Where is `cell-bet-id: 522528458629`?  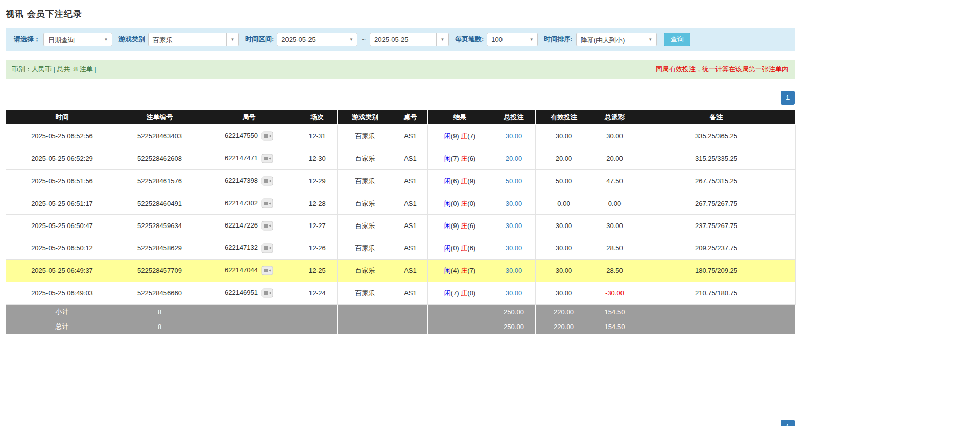 cell-bet-id: 522528458629 is located at coordinates (160, 248).